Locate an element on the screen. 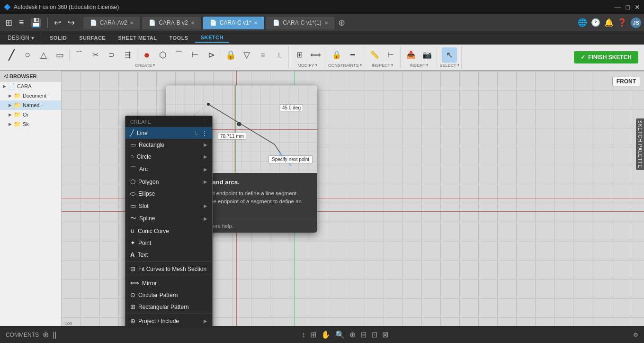 Image resolution: width=644 pixels, height=343 pixels. zoom-out-icon: ⊟ is located at coordinates (364, 334).